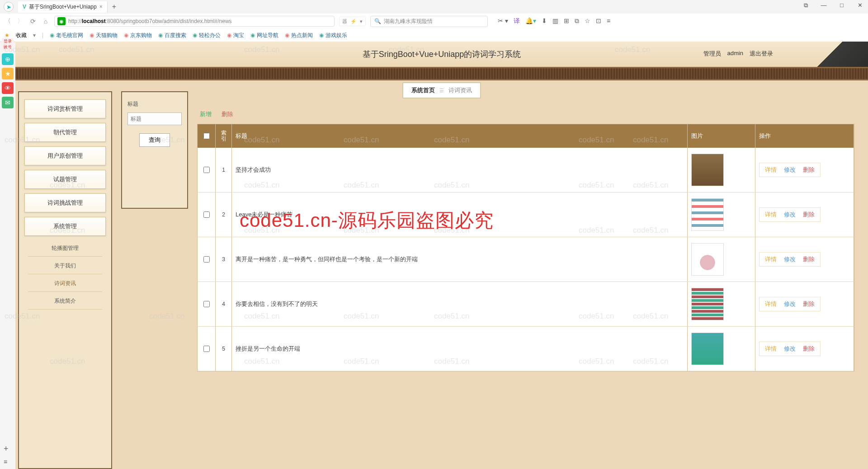 The width and height of the screenshot is (868, 469). I want to click on bookmark-item: ◉京东购物, so click(138, 35).